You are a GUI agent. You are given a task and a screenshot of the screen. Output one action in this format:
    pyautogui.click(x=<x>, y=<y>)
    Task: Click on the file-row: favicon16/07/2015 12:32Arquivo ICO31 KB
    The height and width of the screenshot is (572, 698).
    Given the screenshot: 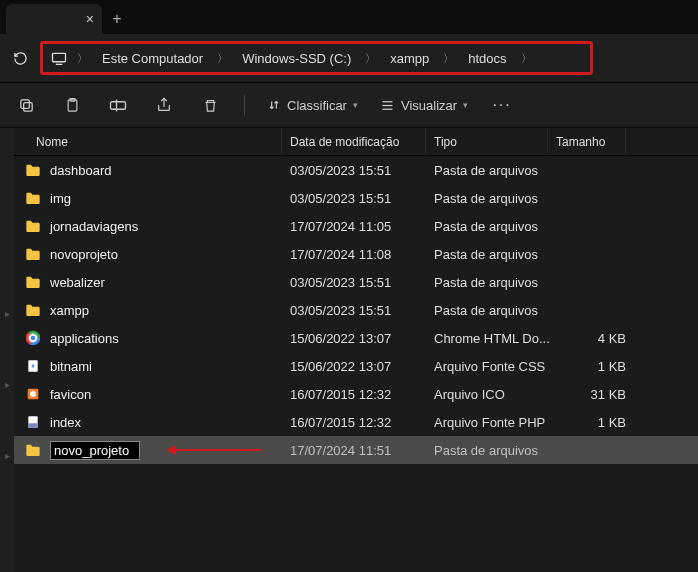 What is the action you would take?
    pyautogui.click(x=356, y=394)
    